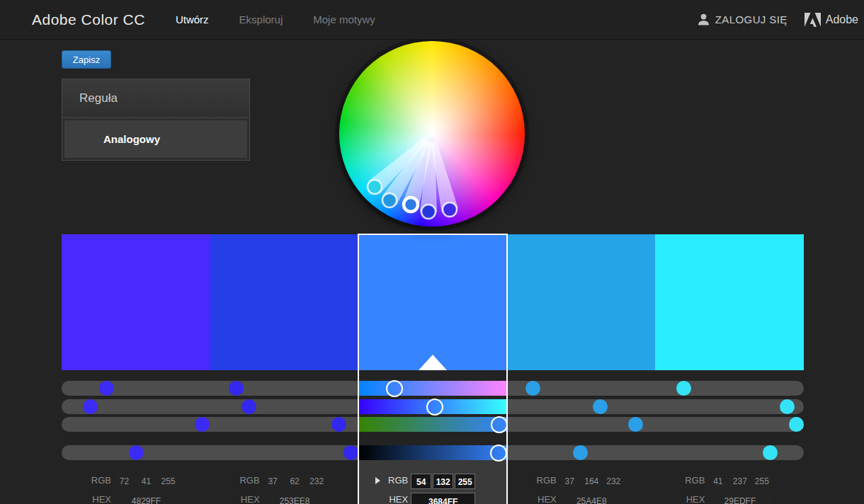 The height and width of the screenshot is (504, 864). I want to click on r-value-field: 54, so click(421, 481).